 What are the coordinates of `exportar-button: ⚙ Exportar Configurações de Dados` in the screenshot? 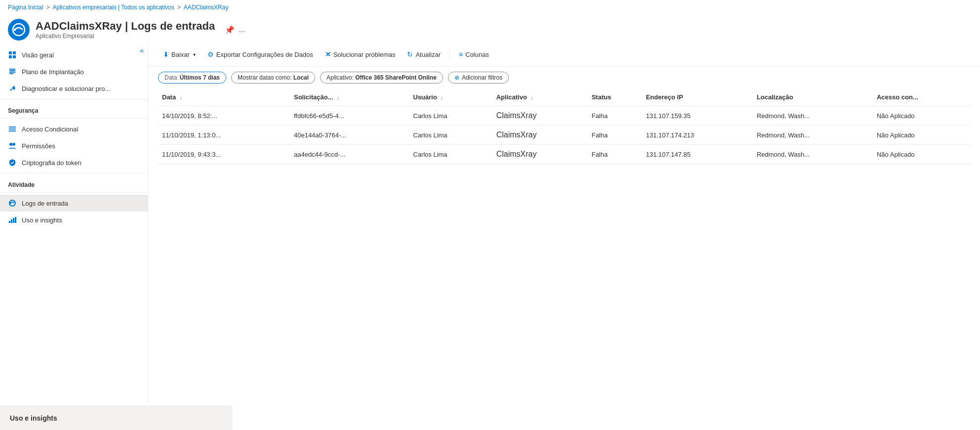 It's located at (260, 54).